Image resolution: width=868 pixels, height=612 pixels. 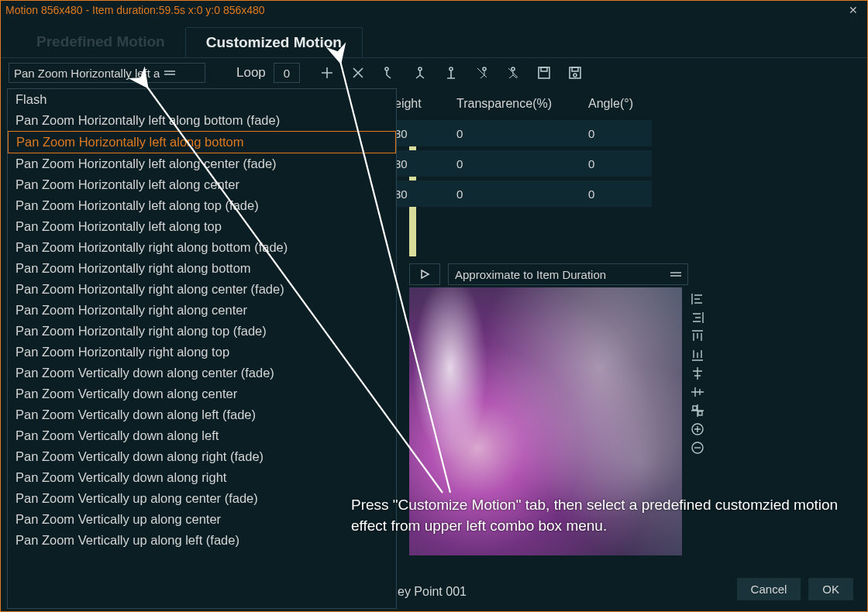 I want to click on titlebar: Motion 856x480 - Item duration:59.5s x:0…, so click(x=434, y=10).